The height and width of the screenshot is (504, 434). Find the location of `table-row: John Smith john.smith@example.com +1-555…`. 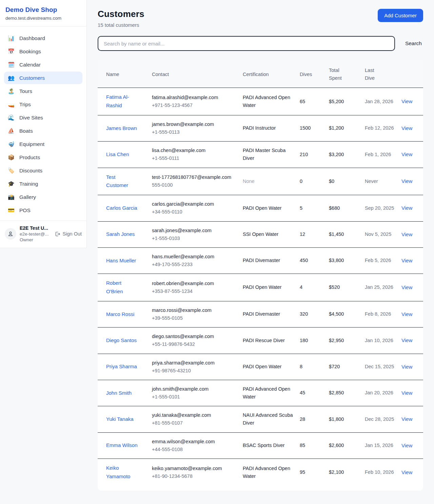

table-row: John Smith john.smith@example.com +1-555… is located at coordinates (260, 393).